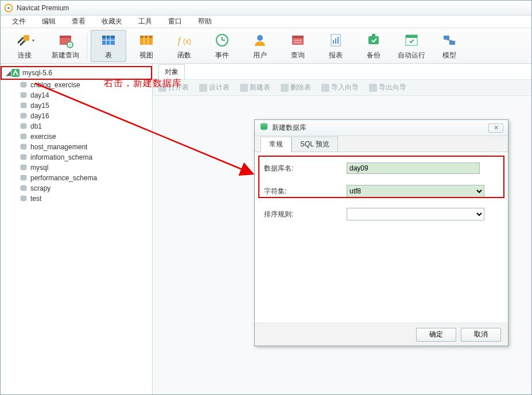 The height and width of the screenshot is (395, 532). I want to click on database-item: day15, so click(86, 106).